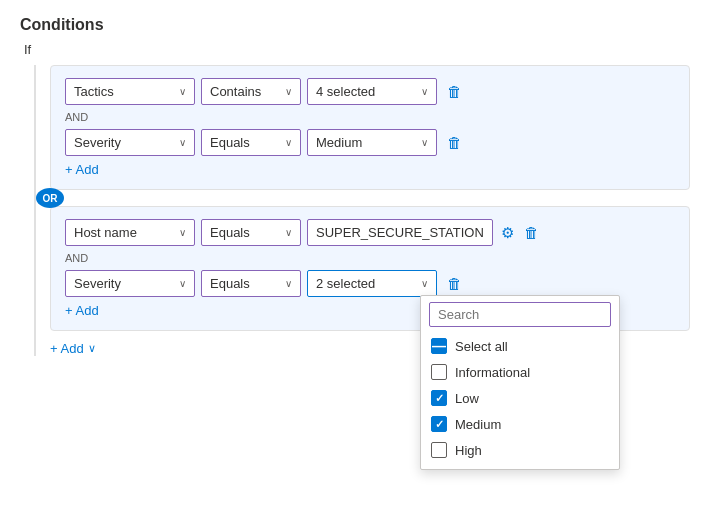 This screenshot has height=506, width=710. What do you see at coordinates (92, 348) in the screenshot?
I see `caret-icon: ∨` at bounding box center [92, 348].